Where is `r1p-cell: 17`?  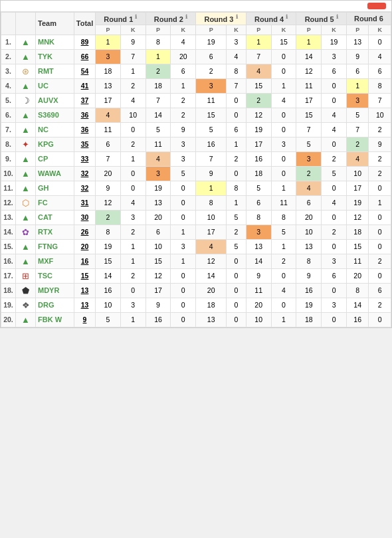 r1p-cell: 17 is located at coordinates (108, 100).